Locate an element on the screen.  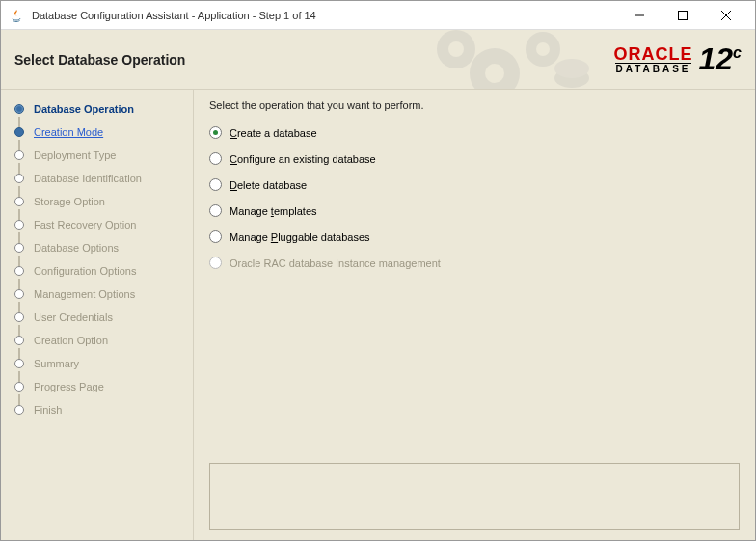
option-label: Delete database is located at coordinates (268, 185).